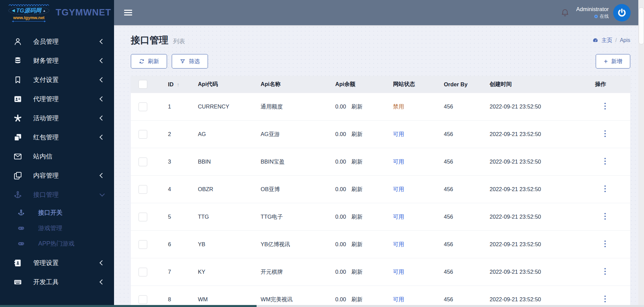 Image resolution: width=644 pixels, height=307 pixels. I want to click on refresh-button: 刷新, so click(149, 61).